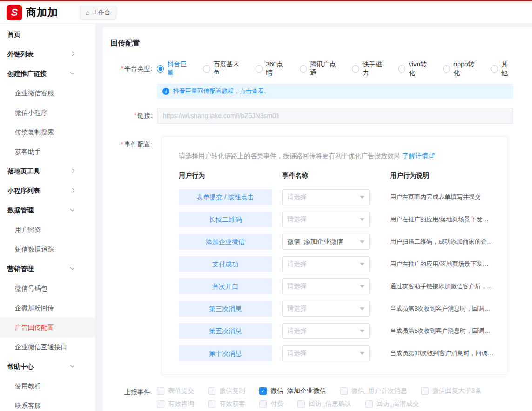 Image resolution: width=532 pixels, height=411 pixels. I want to click on radio-oppo: oppo转化, so click(461, 69).